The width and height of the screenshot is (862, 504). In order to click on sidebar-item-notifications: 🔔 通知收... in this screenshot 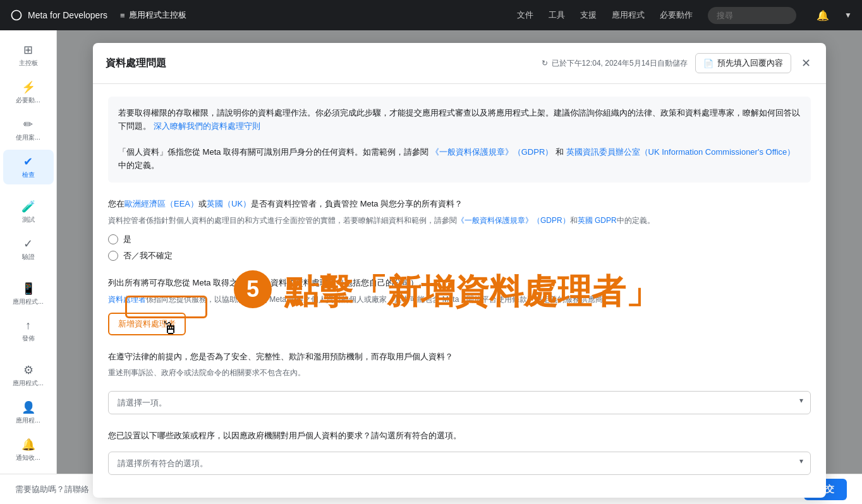, I will do `click(28, 450)`.